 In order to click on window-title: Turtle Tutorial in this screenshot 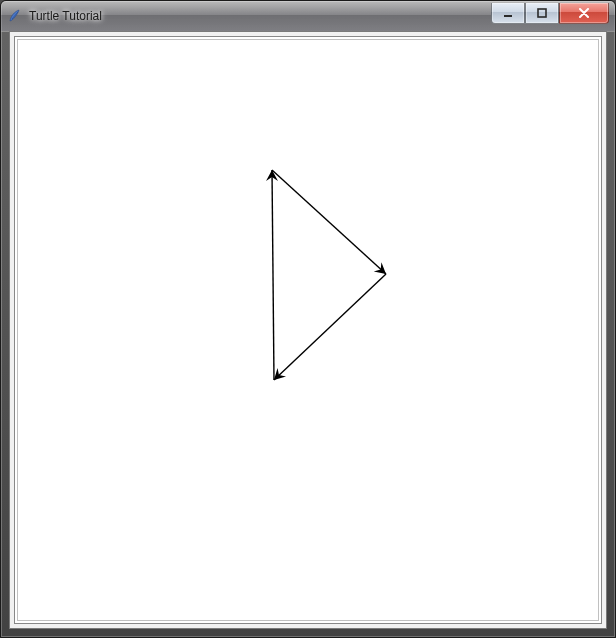, I will do `click(66, 16)`.